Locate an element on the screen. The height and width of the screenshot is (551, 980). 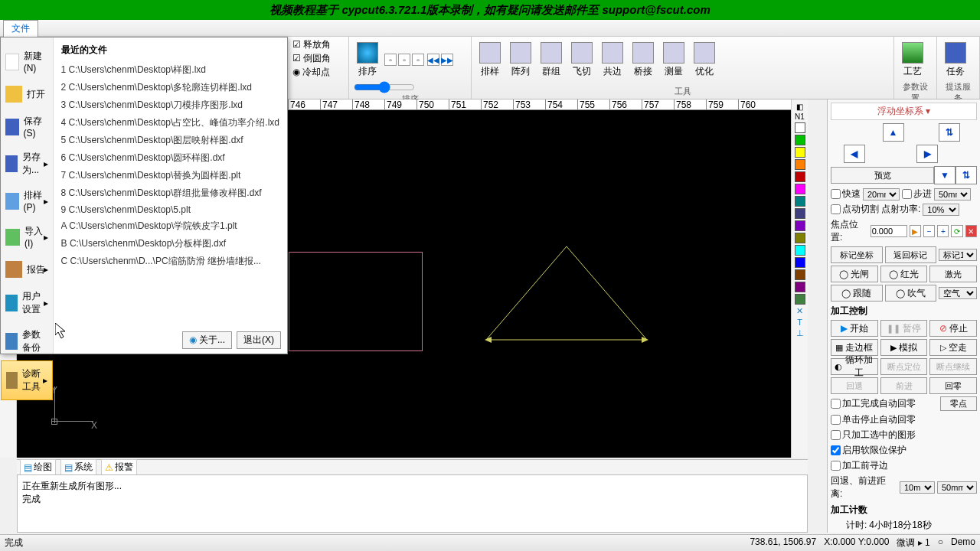
step-check: 步进 is located at coordinates (917, 194).